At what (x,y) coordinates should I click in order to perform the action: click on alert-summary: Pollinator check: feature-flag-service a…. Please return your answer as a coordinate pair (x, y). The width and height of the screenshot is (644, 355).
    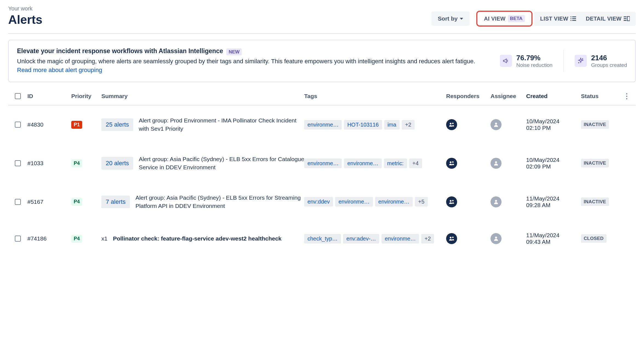
    Looking at the image, I should click on (197, 239).